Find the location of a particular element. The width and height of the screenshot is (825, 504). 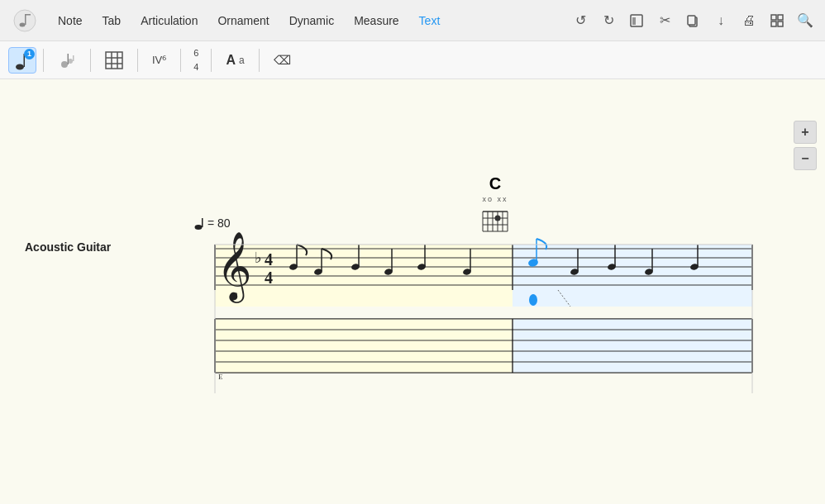

print-icon: 🖨 is located at coordinates (749, 21).